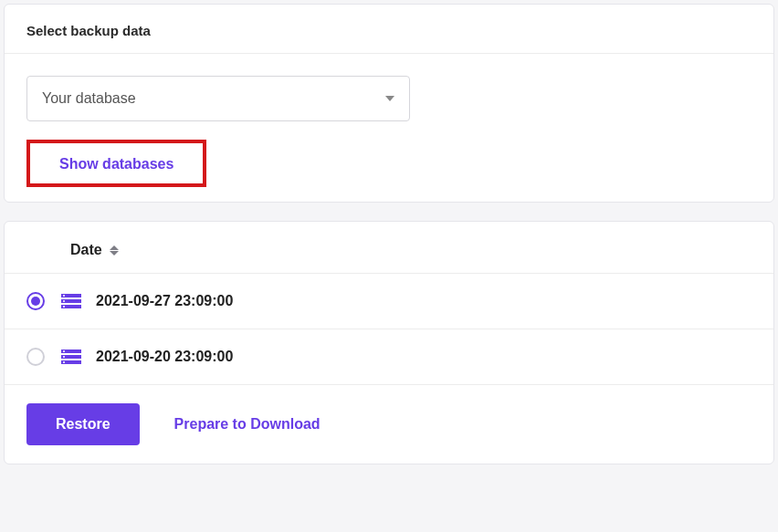 This screenshot has height=532, width=778. I want to click on prepare-download-button: Prepare to Download, so click(247, 424).